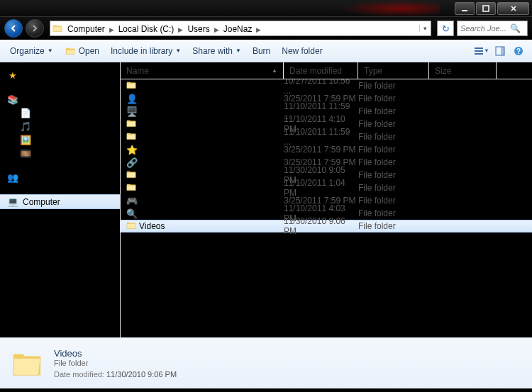 Image resolution: width=532 pixels, height=392 pixels. Describe the element at coordinates (60, 153) in the screenshot. I see `sidebar-item-videos: 🎞️Videos` at that location.